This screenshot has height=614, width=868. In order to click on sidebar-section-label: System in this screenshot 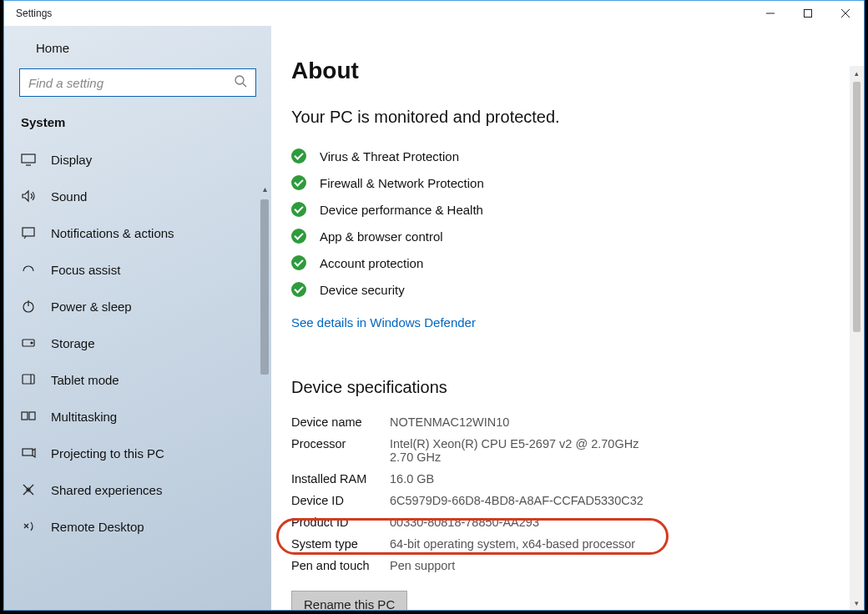, I will do `click(138, 125)`.